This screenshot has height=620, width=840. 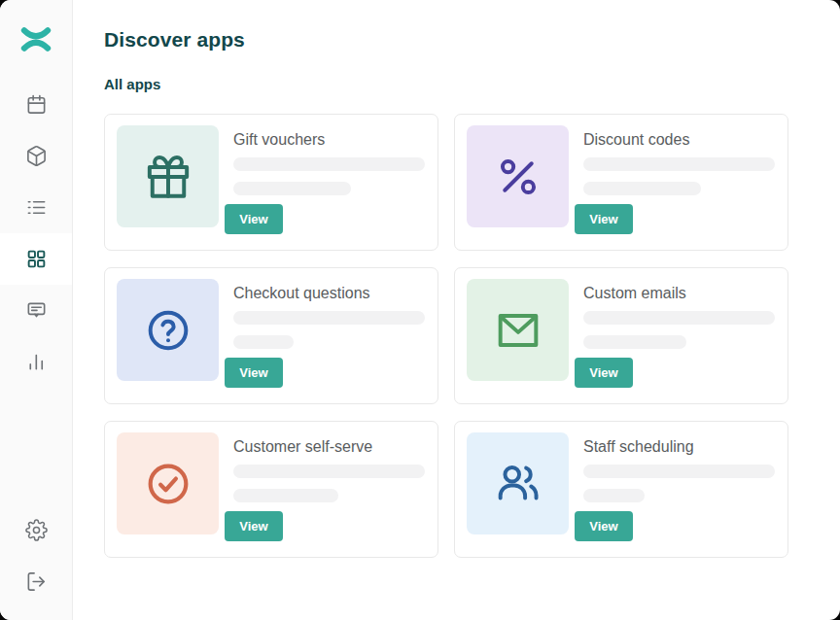 What do you see at coordinates (472, 40) in the screenshot?
I see `page-title: Discover apps` at bounding box center [472, 40].